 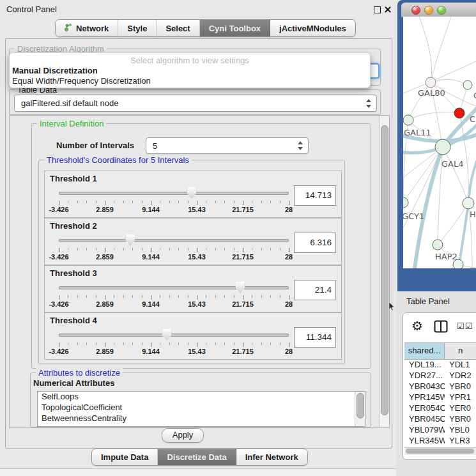 What do you see at coordinates (452, 164) in the screenshot?
I see `node-label: GAL4` at bounding box center [452, 164].